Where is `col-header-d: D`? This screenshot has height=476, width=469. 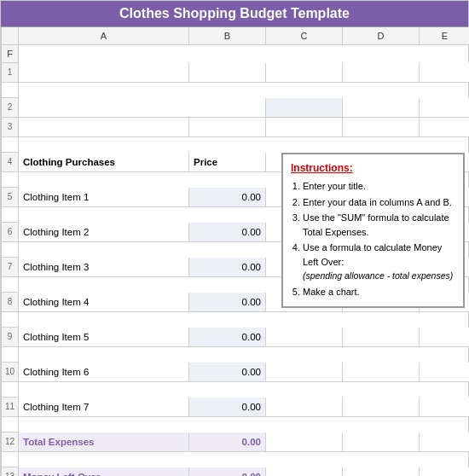
col-header-d: D is located at coordinates (381, 36).